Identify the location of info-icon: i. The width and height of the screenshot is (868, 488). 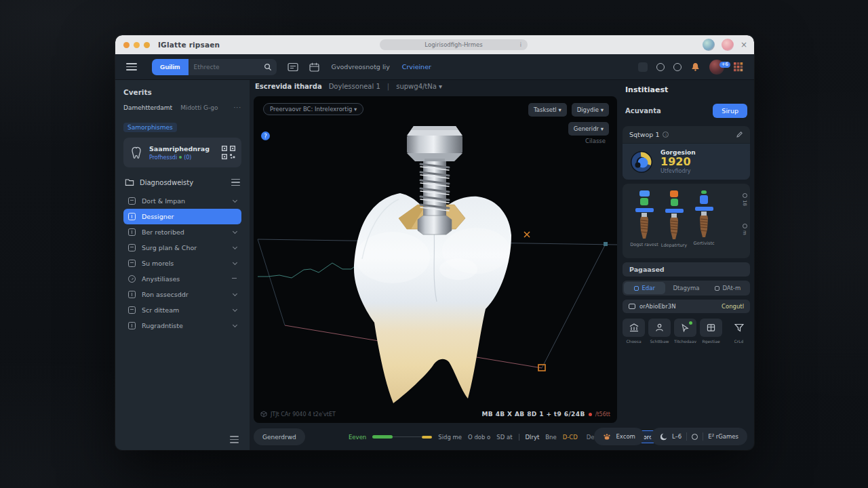
(666, 134).